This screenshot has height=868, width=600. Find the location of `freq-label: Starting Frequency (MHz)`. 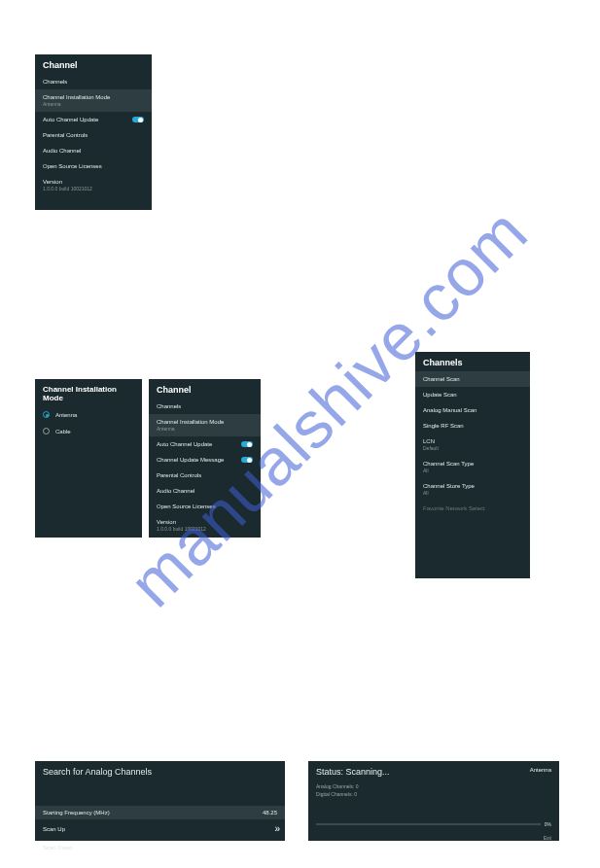

freq-label: Starting Frequency (MHz) is located at coordinates (76, 813).